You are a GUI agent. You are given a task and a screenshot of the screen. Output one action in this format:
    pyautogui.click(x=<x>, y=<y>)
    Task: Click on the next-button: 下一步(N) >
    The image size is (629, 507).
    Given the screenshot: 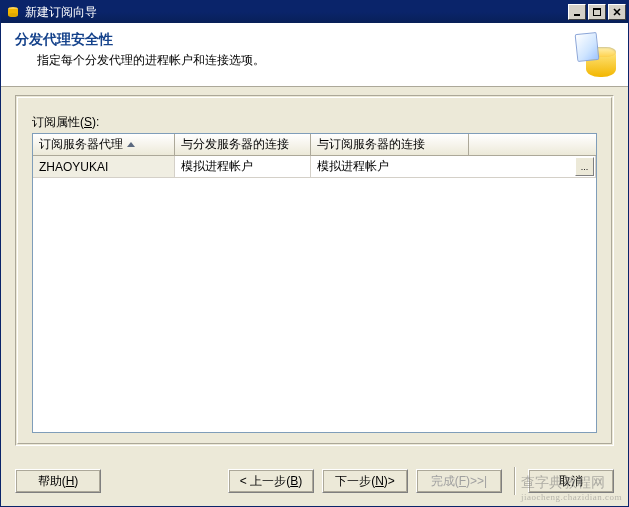 What is the action you would take?
    pyautogui.click(x=365, y=481)
    